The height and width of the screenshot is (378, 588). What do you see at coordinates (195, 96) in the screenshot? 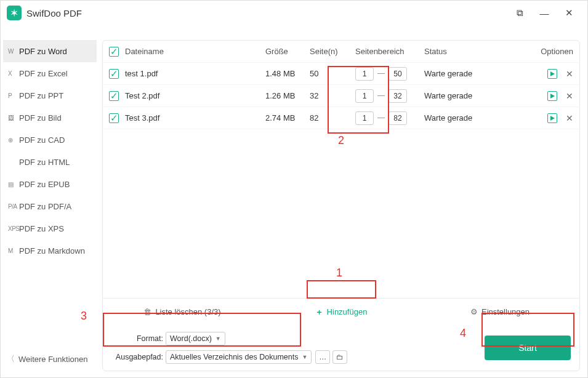
I see `file-name: Test 2.pdf` at bounding box center [195, 96].